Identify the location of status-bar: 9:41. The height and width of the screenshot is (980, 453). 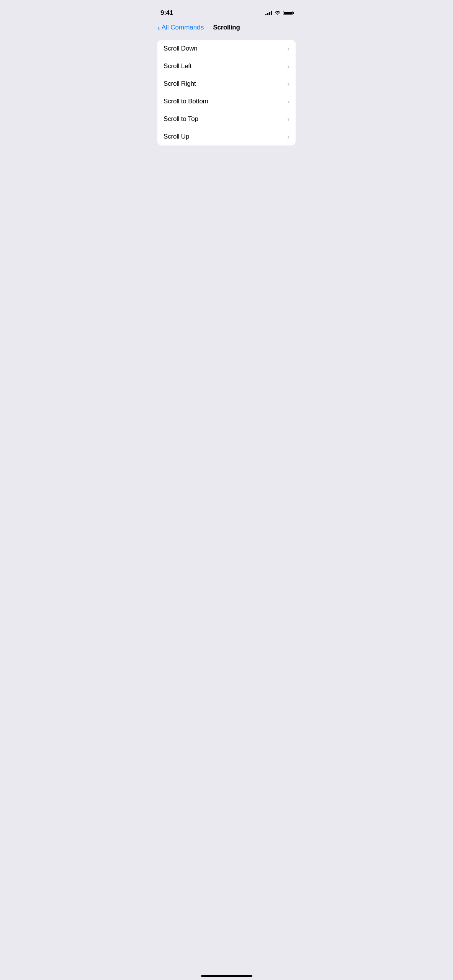
(227, 10).